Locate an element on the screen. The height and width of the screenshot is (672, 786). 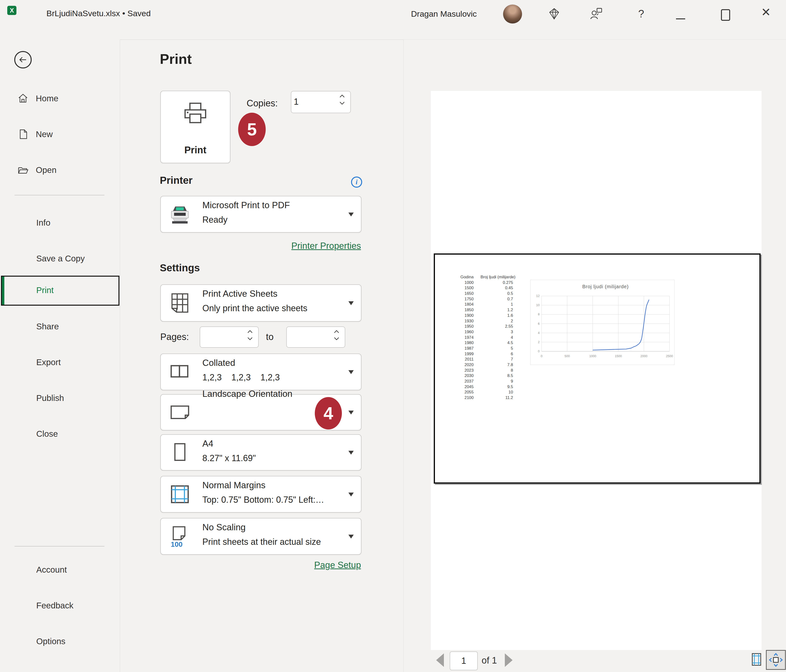
dropdown-title: A4 is located at coordinates (208, 444).